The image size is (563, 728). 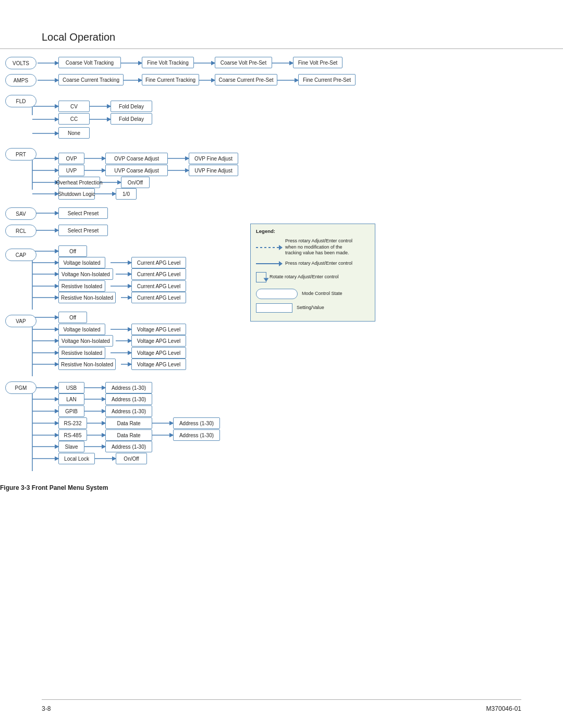 What do you see at coordinates (71, 447) in the screenshot?
I see `pgm-slave-node: Slave` at bounding box center [71, 447].